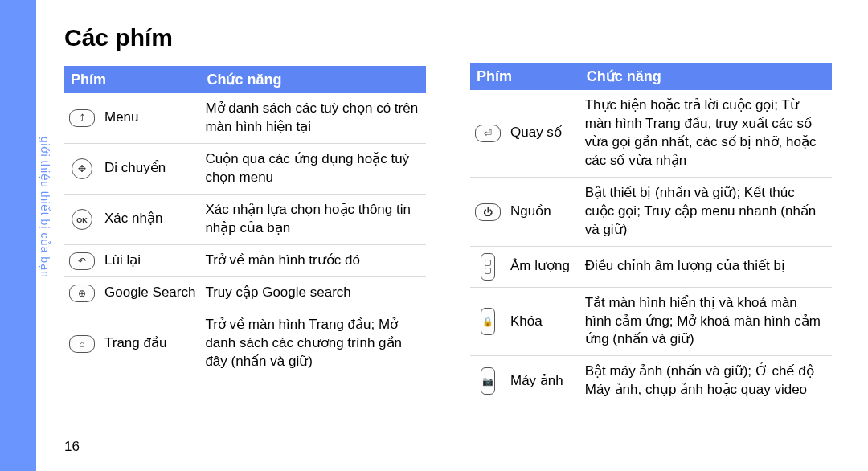 This screenshot has height=471, width=868. What do you see at coordinates (543, 381) in the screenshot?
I see `key-name: Máy ảnh` at bounding box center [543, 381].